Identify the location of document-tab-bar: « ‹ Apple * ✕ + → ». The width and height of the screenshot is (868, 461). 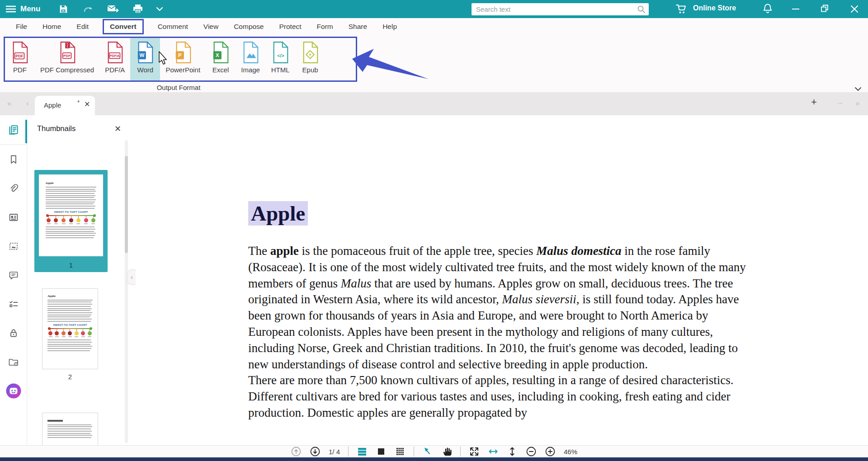
(434, 104).